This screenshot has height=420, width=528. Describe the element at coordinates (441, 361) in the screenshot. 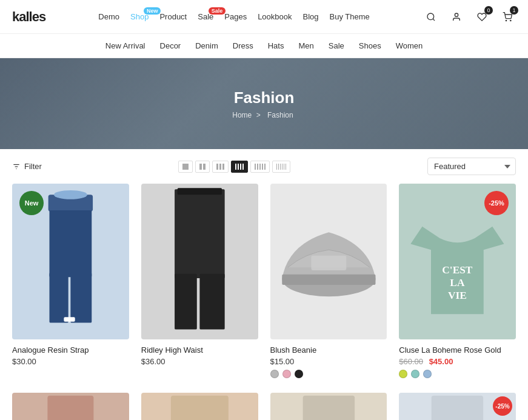

I see `price-sale: $45.00` at that location.